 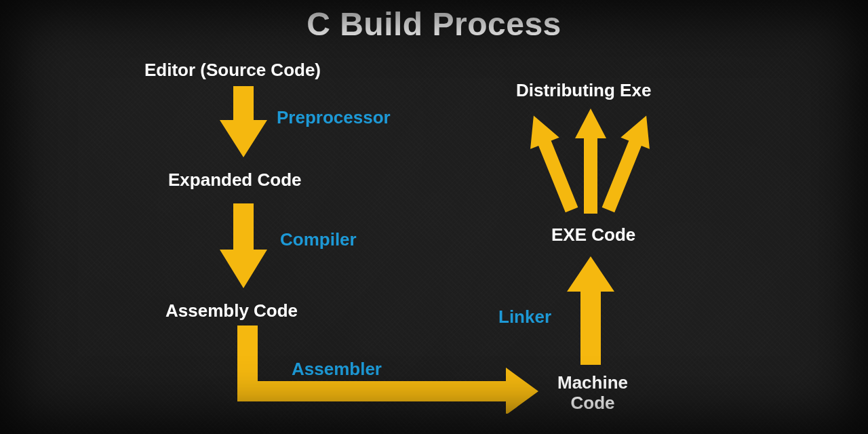 What do you see at coordinates (591, 311) in the screenshot?
I see `arrow-up-icon` at bounding box center [591, 311].